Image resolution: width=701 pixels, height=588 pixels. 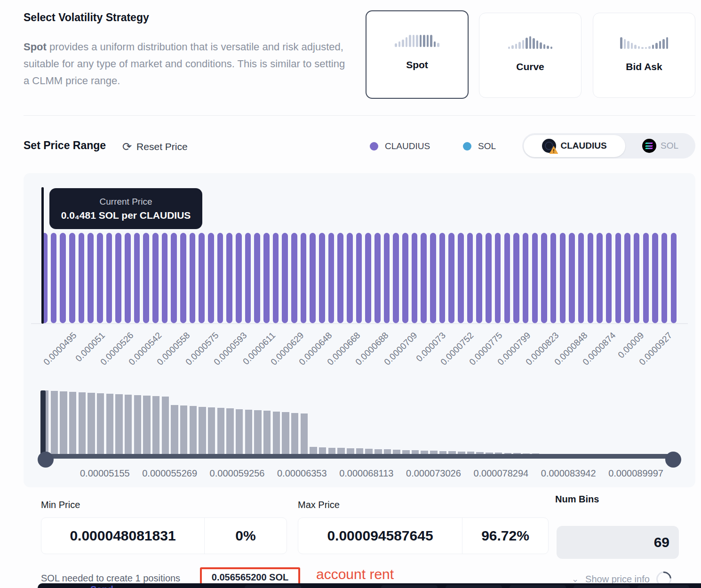 I want to click on slider-current-price-marker, so click(x=43, y=424).